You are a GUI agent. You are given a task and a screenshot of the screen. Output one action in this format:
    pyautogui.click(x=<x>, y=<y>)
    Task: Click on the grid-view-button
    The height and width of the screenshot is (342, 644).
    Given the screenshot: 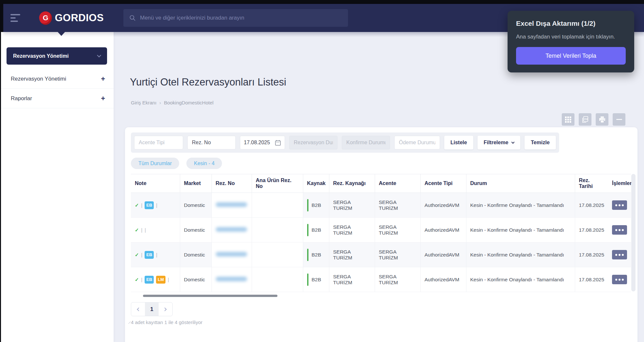 What is the action you would take?
    pyautogui.click(x=568, y=119)
    